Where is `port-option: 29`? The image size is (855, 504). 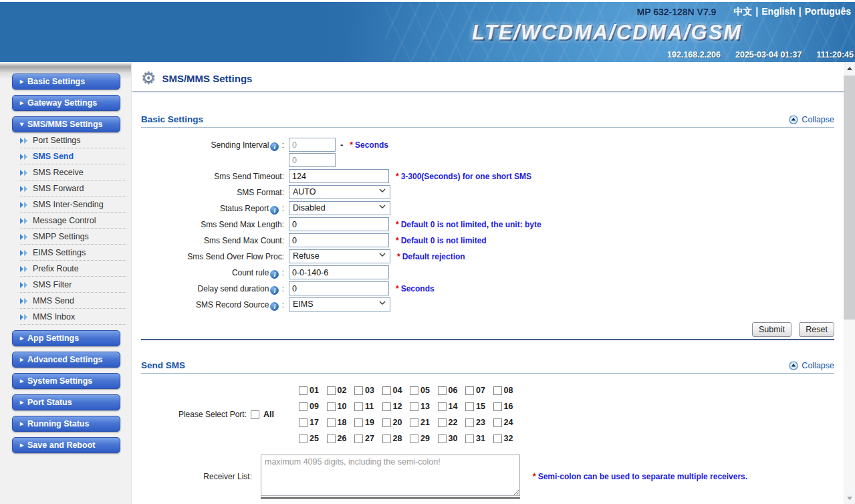
port-option: 29 is located at coordinates (424, 438).